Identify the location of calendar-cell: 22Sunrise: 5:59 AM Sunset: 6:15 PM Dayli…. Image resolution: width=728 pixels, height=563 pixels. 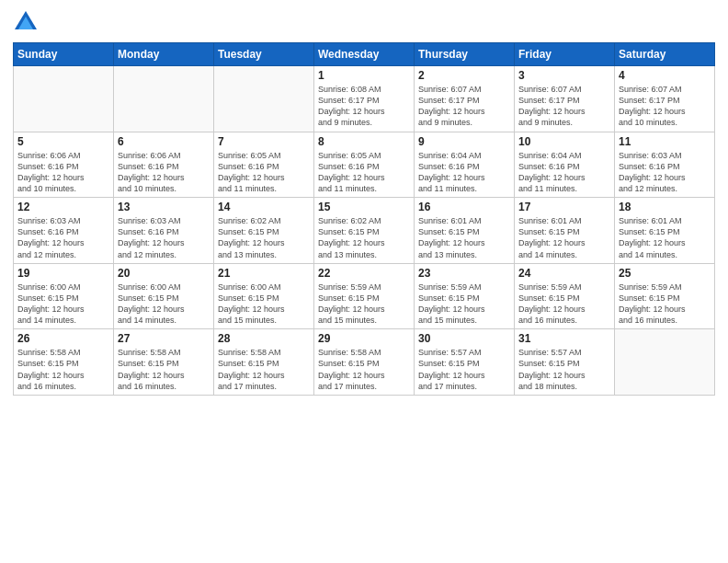
(364, 296).